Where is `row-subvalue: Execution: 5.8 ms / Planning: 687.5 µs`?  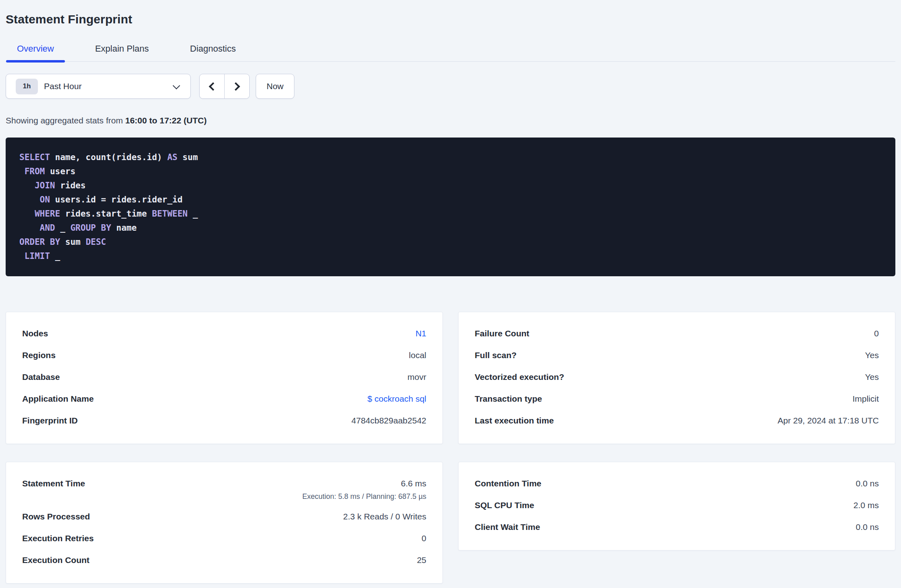 row-subvalue: Execution: 5.8 ms / Planning: 687.5 µs is located at coordinates (364, 496).